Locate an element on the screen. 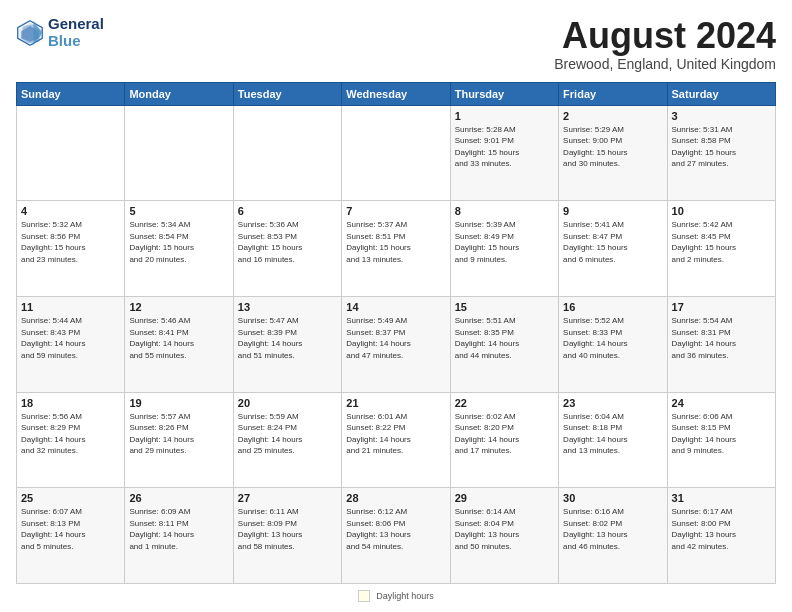  day-number: 15 is located at coordinates (504, 307).